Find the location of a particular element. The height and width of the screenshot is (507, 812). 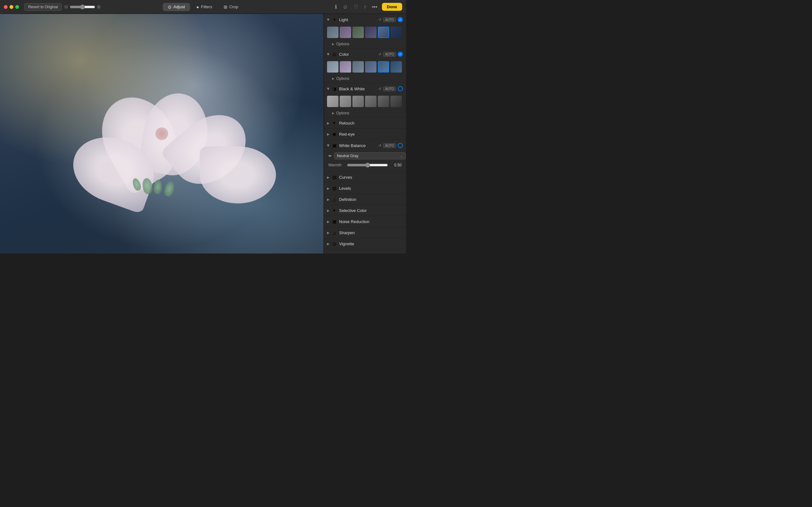

tab-adjust: ⊙ Adjust is located at coordinates (176, 7).